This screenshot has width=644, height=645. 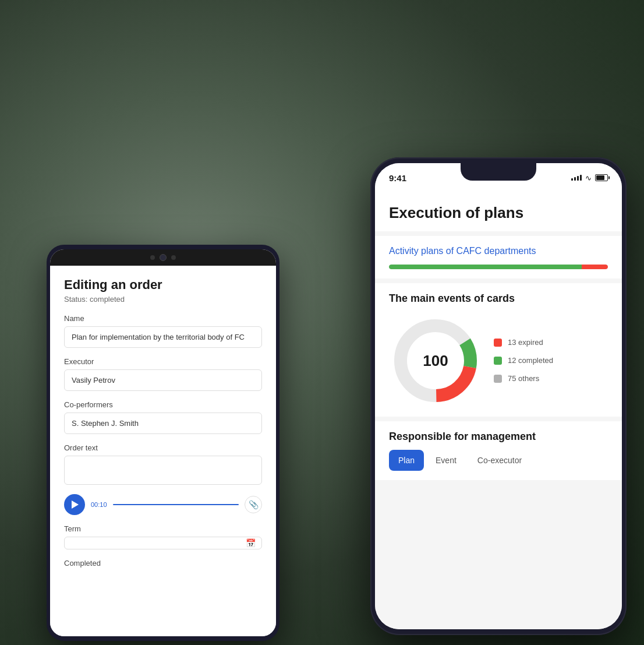 What do you see at coordinates (163, 404) in the screenshot?
I see `co-performers-label: Co-performers` at bounding box center [163, 404].